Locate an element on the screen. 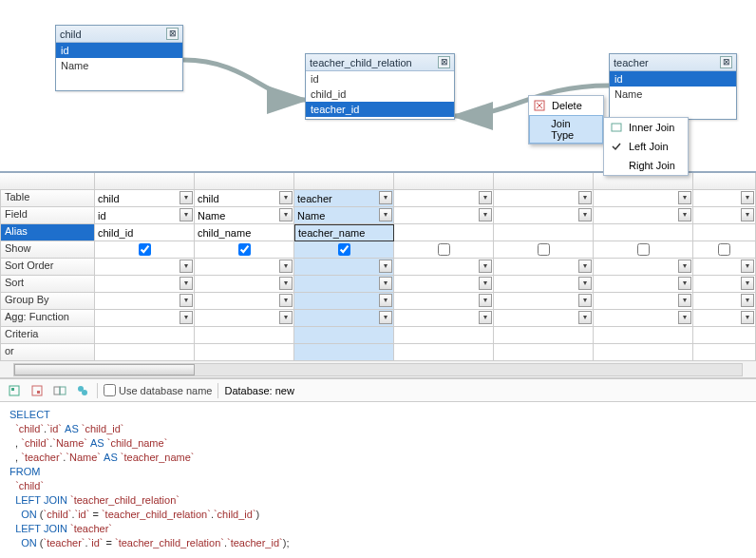 This screenshot has width=756, height=558. cell-table-6: ▾ is located at coordinates (725, 199).